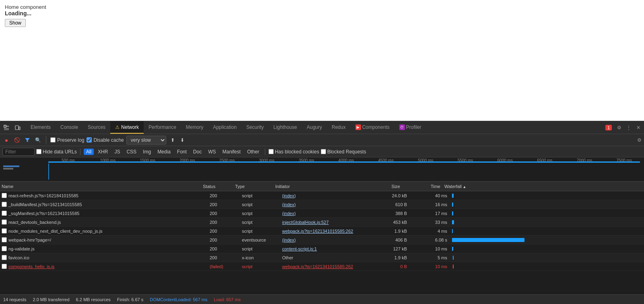 The width and height of the screenshot is (644, 304). I want to click on preserve-log-label: Preserve log, so click(67, 140).